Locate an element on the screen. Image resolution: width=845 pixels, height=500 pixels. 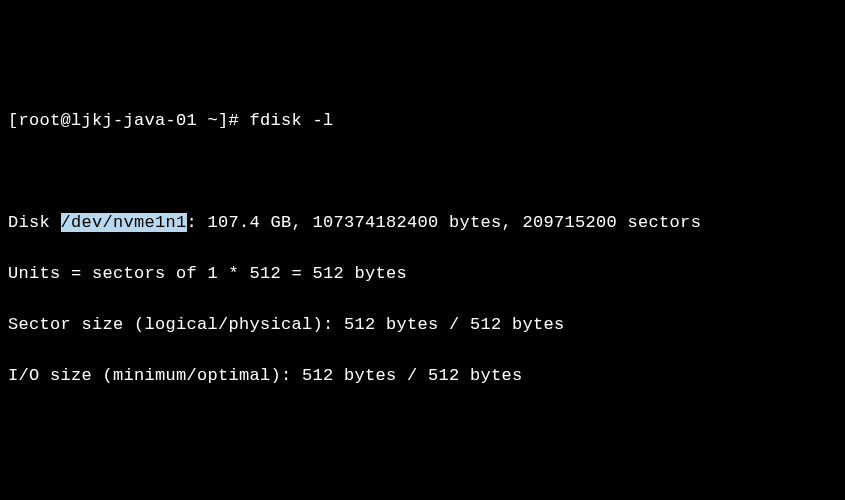
prompt-line: [root@ljkj-java-01 ~]# fdisk -l is located at coordinates (422, 121).